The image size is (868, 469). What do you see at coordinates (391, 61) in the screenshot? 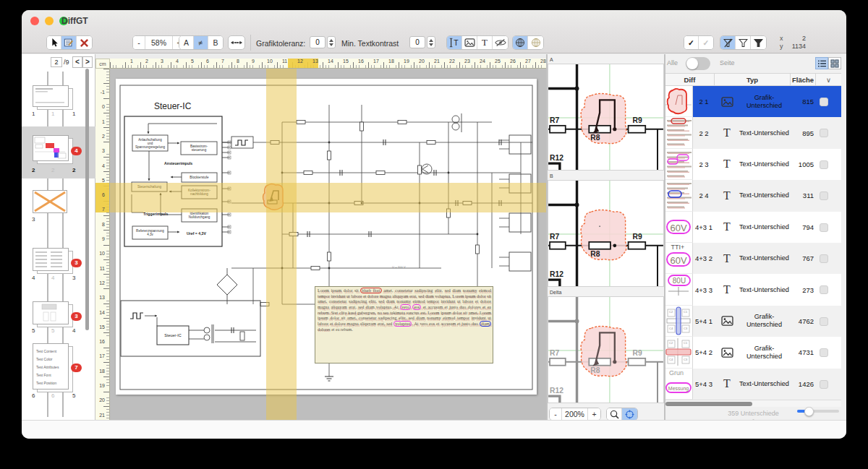
I see `h-ruler-number: 18` at bounding box center [391, 61].